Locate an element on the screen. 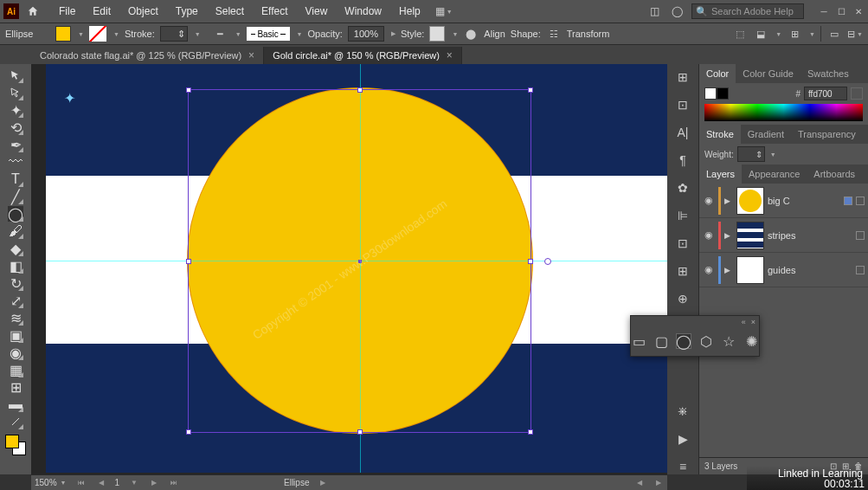 Image resolution: width=868 pixels, height=490 pixels. layer-row: ◉ ▶ big C is located at coordinates (784, 201).